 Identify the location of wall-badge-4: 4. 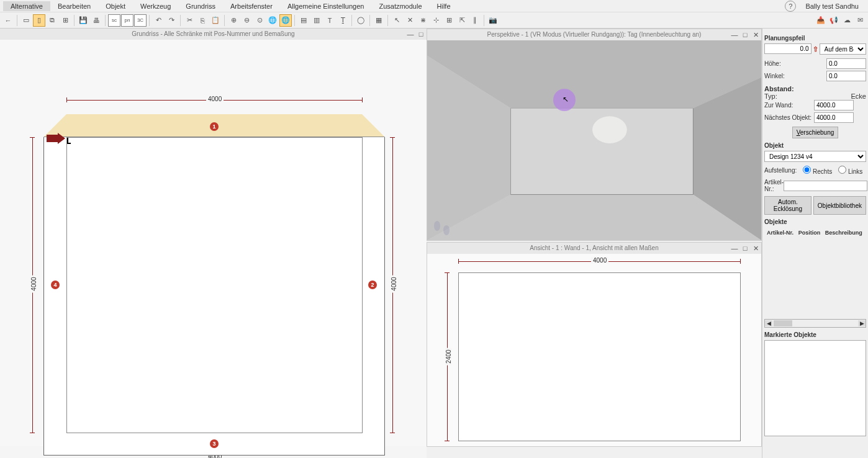
(55, 285).